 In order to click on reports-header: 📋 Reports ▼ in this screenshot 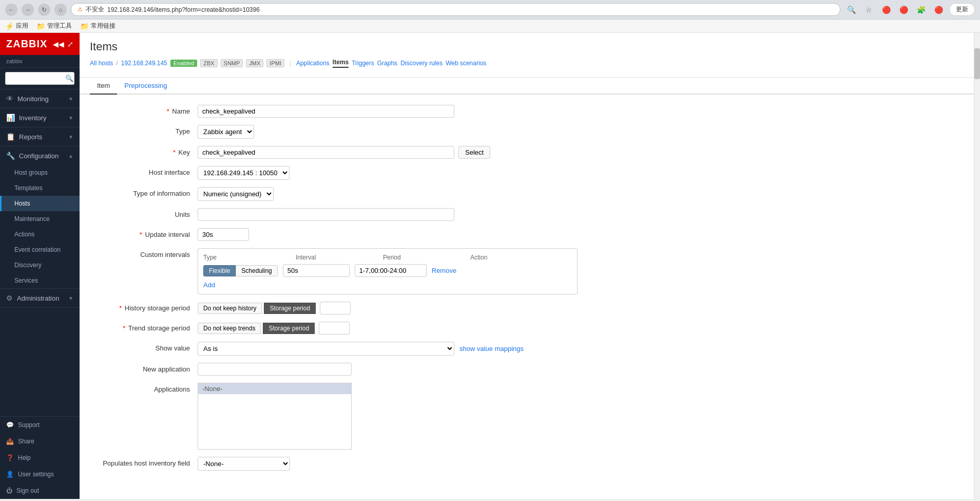, I will do `click(40, 137)`.